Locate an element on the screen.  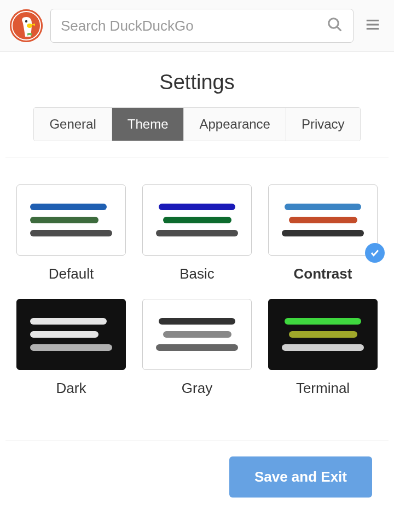
tab-general: General is located at coordinates (73, 124).